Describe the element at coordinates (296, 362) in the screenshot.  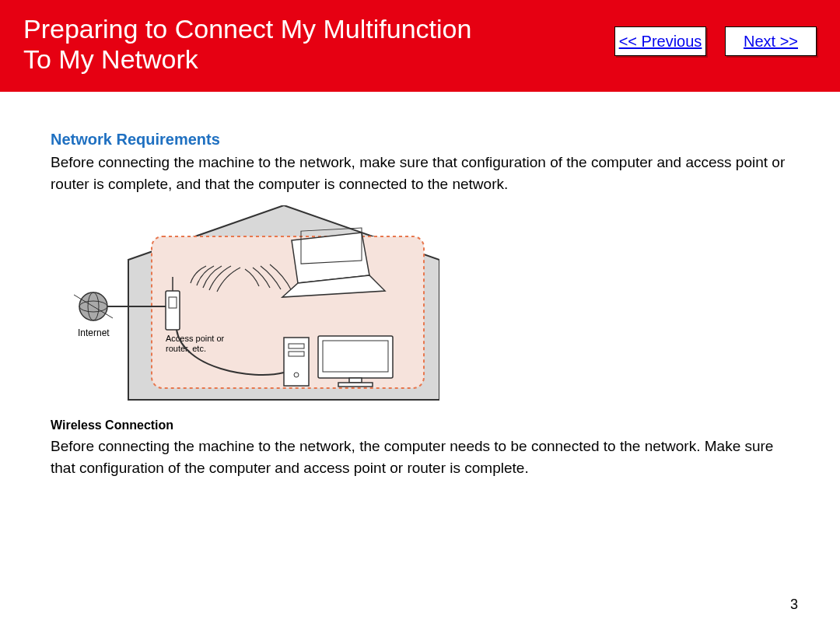
I see `desktop-tower-icon` at that location.